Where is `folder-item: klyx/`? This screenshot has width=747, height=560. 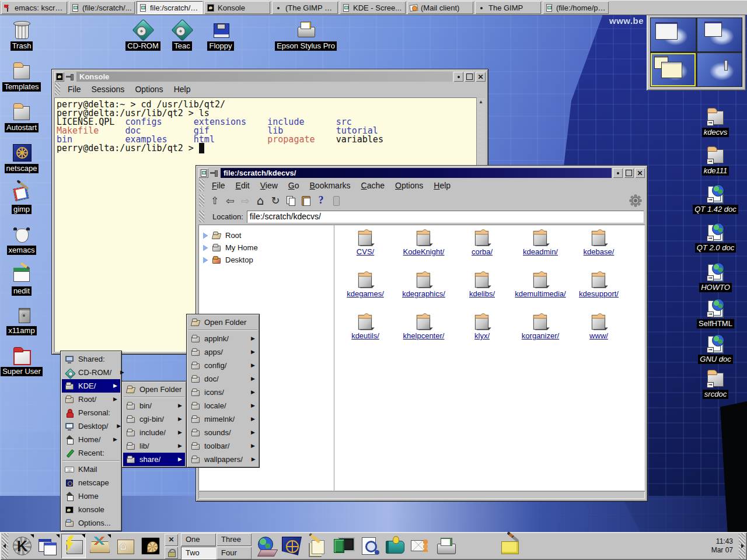 folder-item: klyx/ is located at coordinates (482, 333).